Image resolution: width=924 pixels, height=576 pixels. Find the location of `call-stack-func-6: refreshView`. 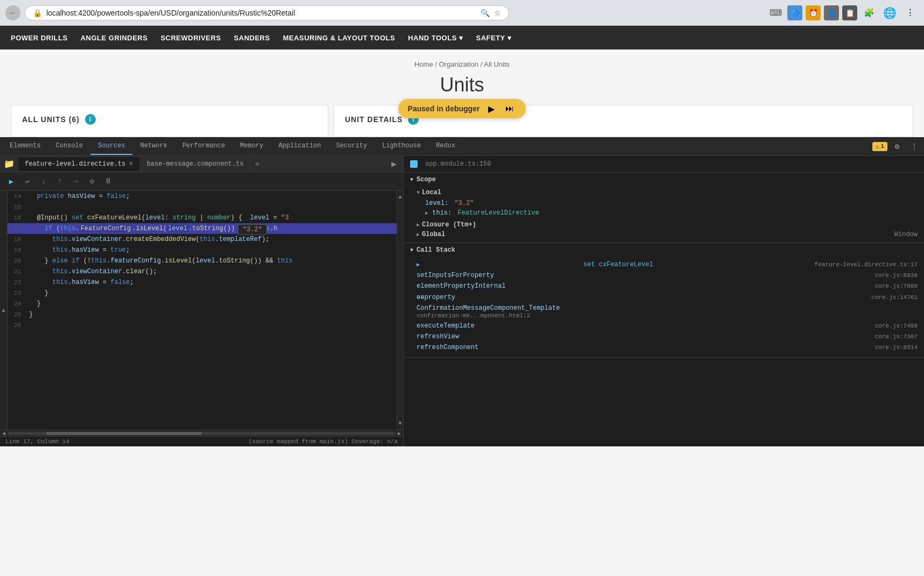

call-stack-func-6: refreshView is located at coordinates (438, 337).